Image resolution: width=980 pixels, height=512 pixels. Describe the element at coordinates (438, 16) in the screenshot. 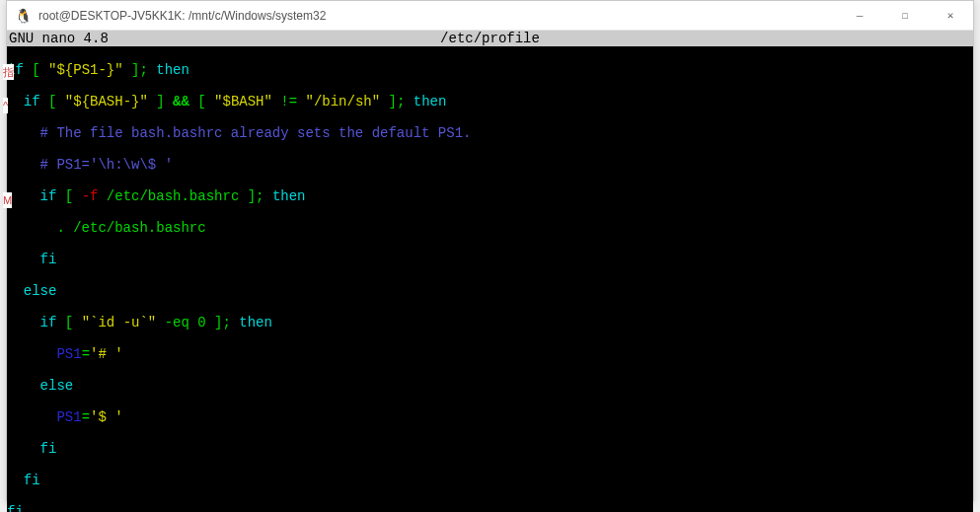

I see `window-title: root@DESKTOP-JV5KK1K: /mnt/c/Windows/sys…` at that location.